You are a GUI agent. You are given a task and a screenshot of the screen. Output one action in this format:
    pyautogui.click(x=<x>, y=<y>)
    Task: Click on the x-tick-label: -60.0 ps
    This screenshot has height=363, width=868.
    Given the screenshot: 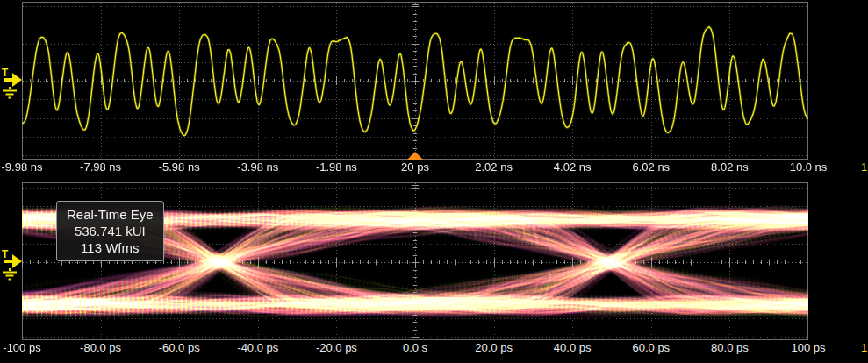 What is the action you would take?
    pyautogui.click(x=179, y=348)
    